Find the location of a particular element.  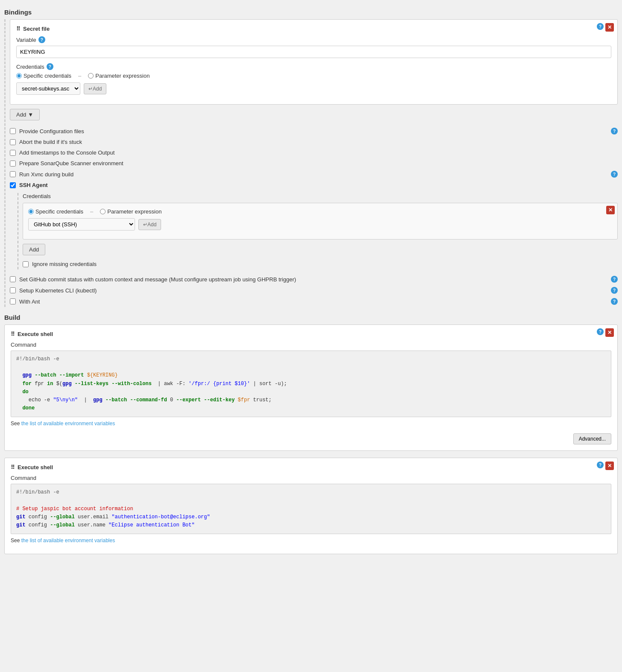

kubectl-label: Setup Kubernetes CLI (kubectl) is located at coordinates (58, 290).